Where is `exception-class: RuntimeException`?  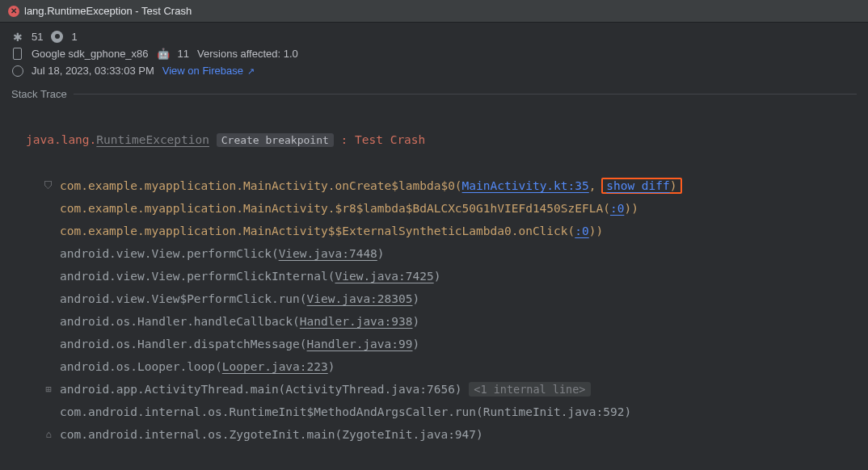
exception-class: RuntimeException is located at coordinates (153, 140).